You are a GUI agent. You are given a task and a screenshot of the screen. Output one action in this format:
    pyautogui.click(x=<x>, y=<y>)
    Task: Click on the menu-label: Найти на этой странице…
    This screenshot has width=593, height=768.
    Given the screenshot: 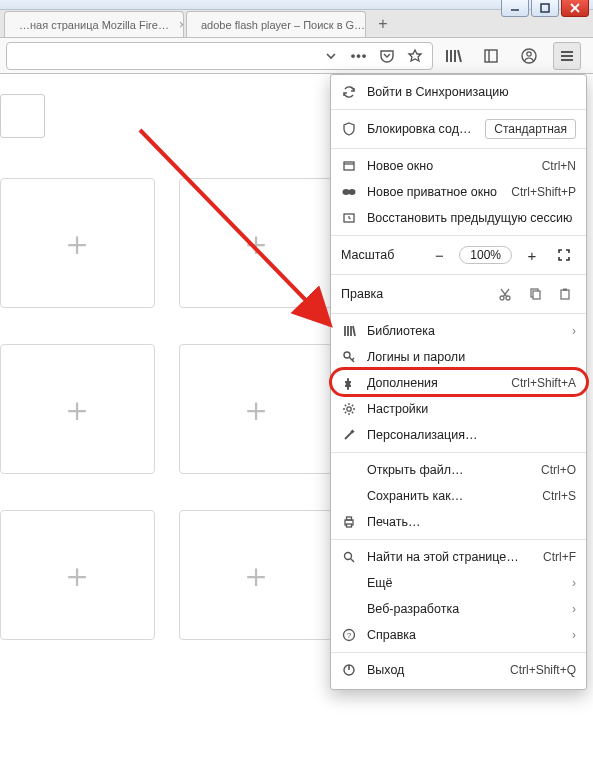 What is the action you would take?
    pyautogui.click(x=450, y=557)
    